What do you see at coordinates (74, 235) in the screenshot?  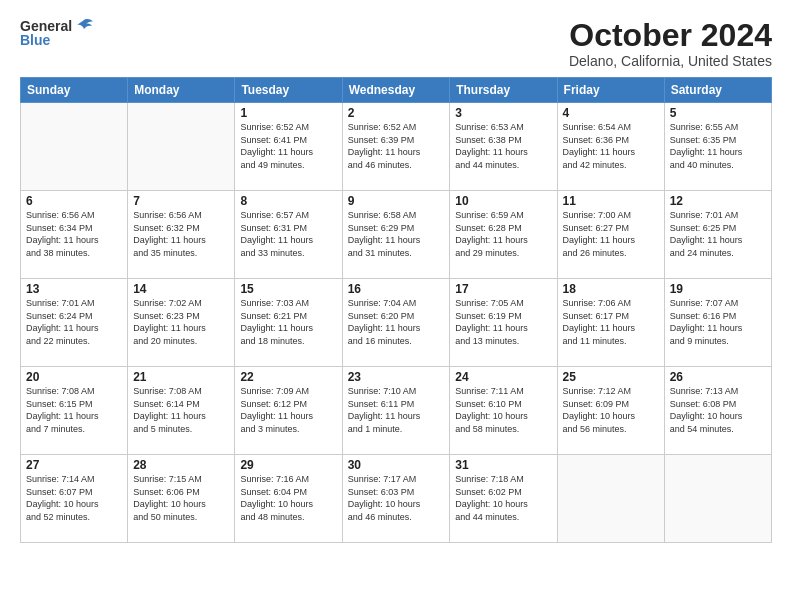 I see `calendar-cell: 6Sunrise: 6:56 AM Sunset: 6:34 PM Daylig…` at bounding box center [74, 235].